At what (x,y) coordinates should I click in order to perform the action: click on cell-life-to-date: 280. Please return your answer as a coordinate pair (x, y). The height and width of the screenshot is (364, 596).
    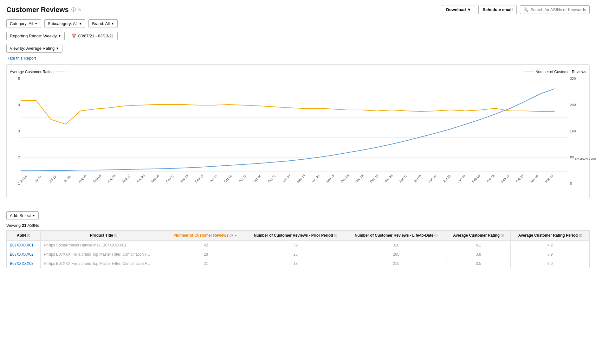
    Looking at the image, I should click on (396, 255).